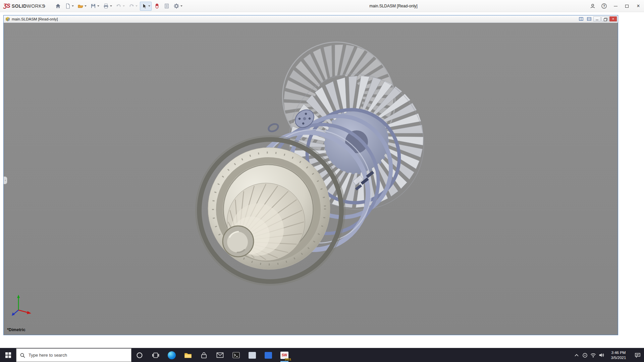 Image resolution: width=644 pixels, height=362 pixels. What do you see at coordinates (167, 6) in the screenshot?
I see `options-document-icon` at bounding box center [167, 6].